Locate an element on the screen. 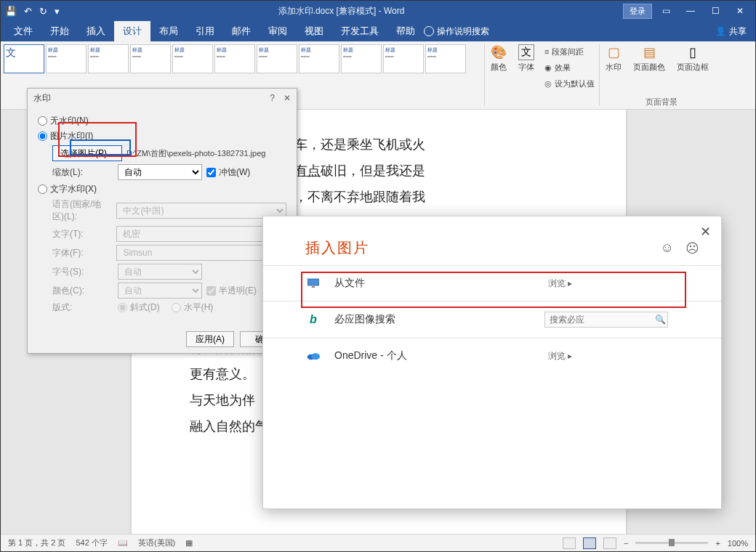 The width and height of the screenshot is (756, 552). text-select: 机密 is located at coordinates (201, 234).